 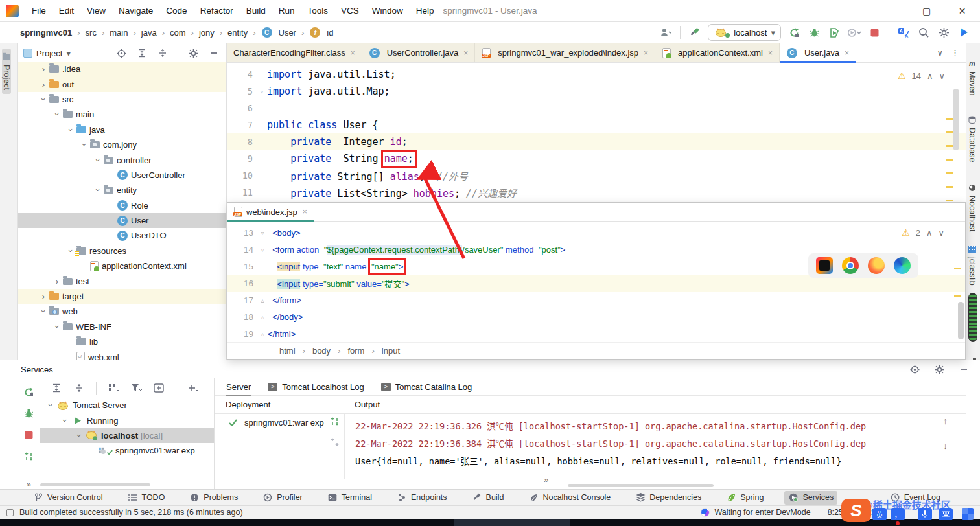 I want to click on expand-all-icon, so click(x=56, y=388).